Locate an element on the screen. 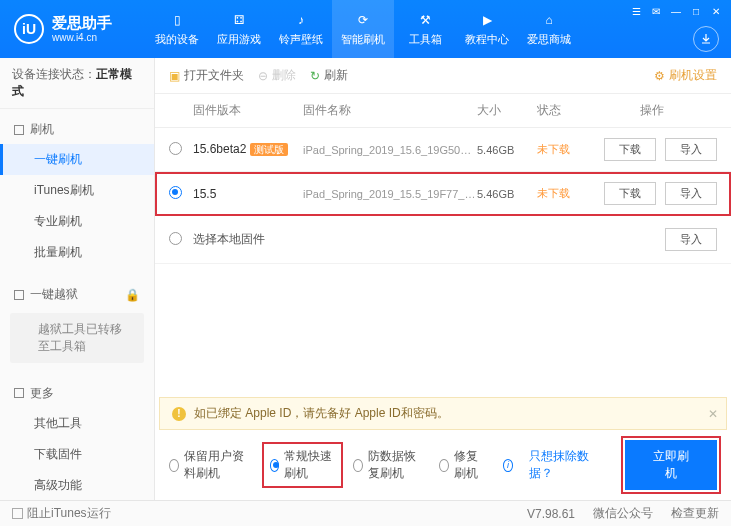 The width and height of the screenshot is (731, 526). beta-badge: 测试版 is located at coordinates (269, 150).